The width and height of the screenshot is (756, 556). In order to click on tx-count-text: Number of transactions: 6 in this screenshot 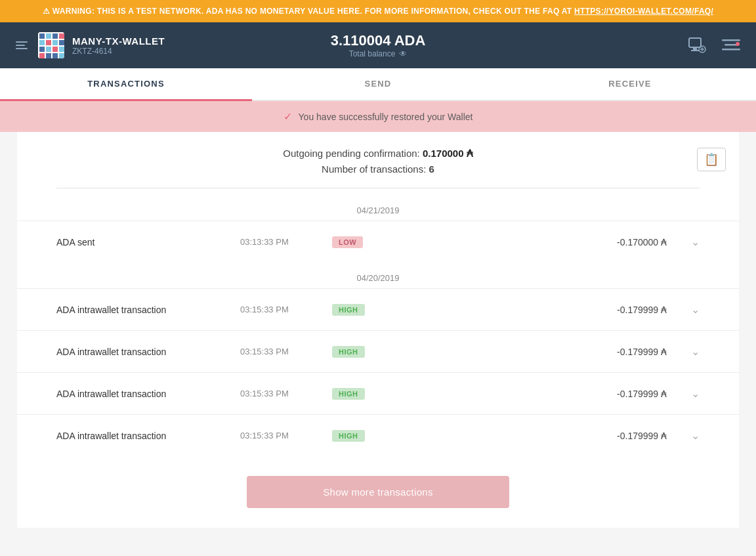, I will do `click(378, 169)`.